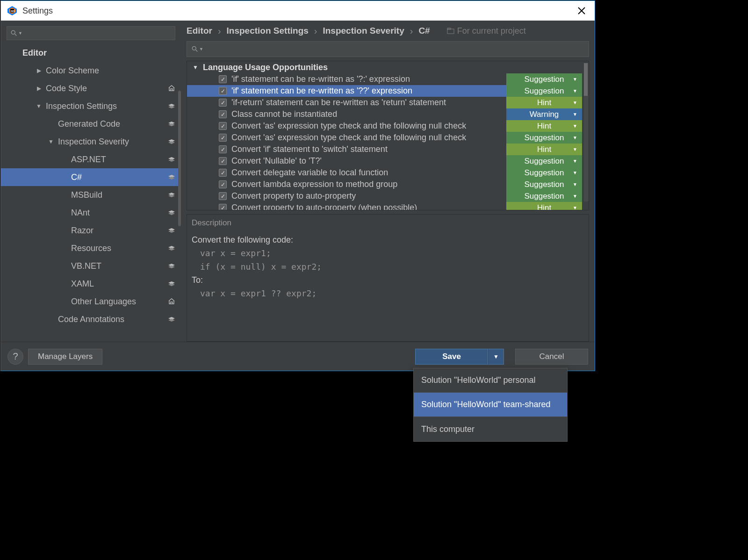 The height and width of the screenshot is (560, 748). Describe the element at coordinates (120, 178) in the screenshot. I see `tree-item-label: C#` at that location.